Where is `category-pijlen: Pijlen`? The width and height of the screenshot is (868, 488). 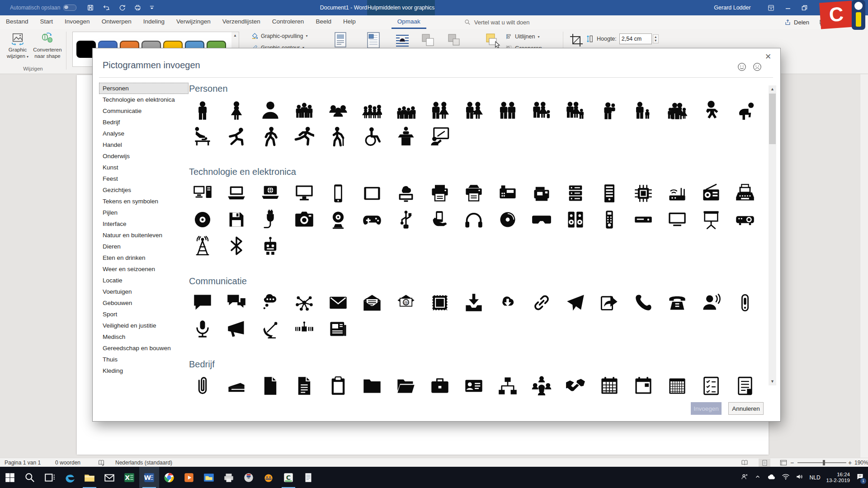
category-pijlen: Pijlen is located at coordinates (144, 212).